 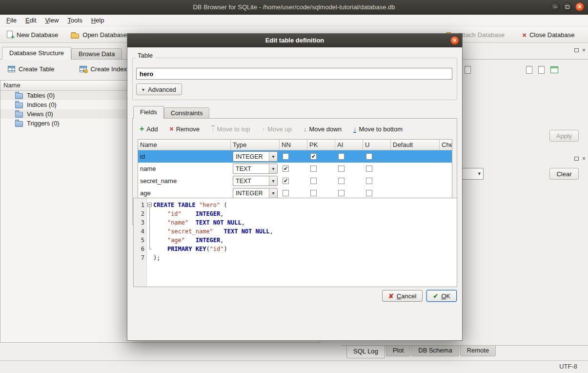 I want to click on combo-value: TEXT, so click(x=243, y=181).